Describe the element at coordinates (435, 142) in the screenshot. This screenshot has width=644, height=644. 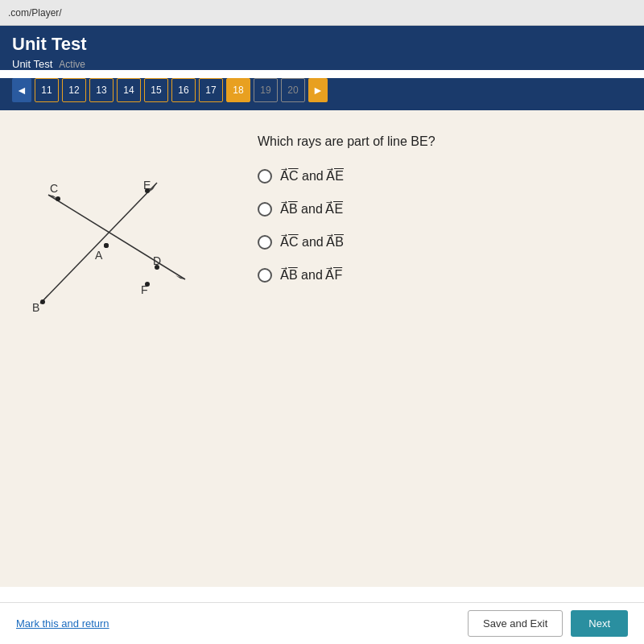
I see `question-text: Which rays are part of line BE?` at that location.